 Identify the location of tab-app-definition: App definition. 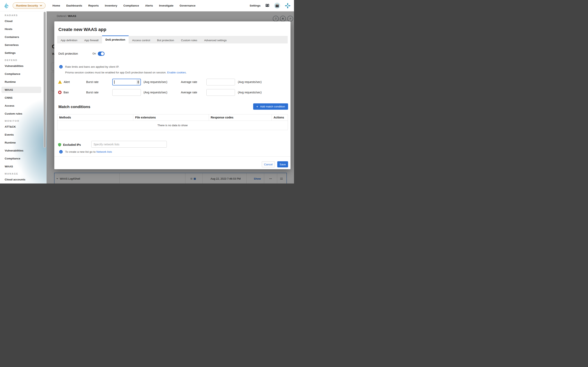
(69, 40).